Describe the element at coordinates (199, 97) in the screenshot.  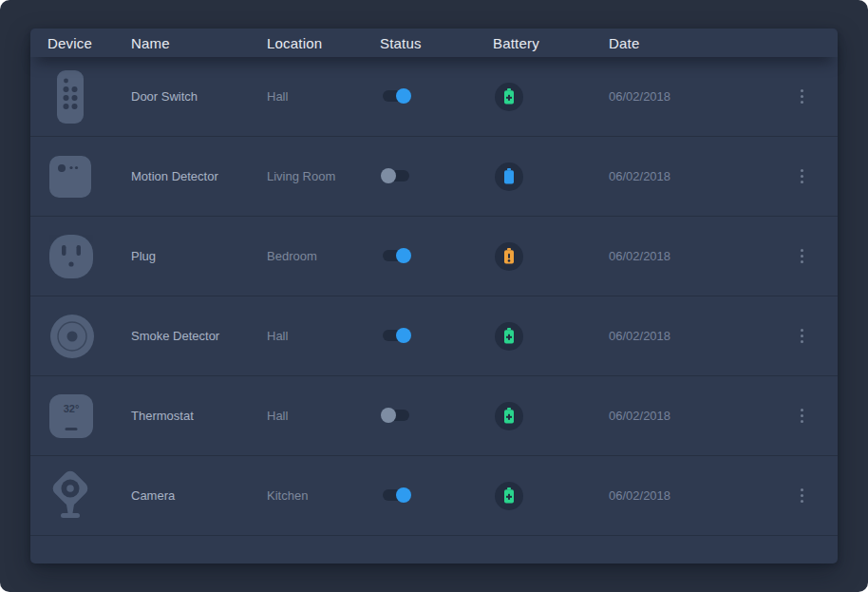
I see `device-name: Door Switch` at that location.